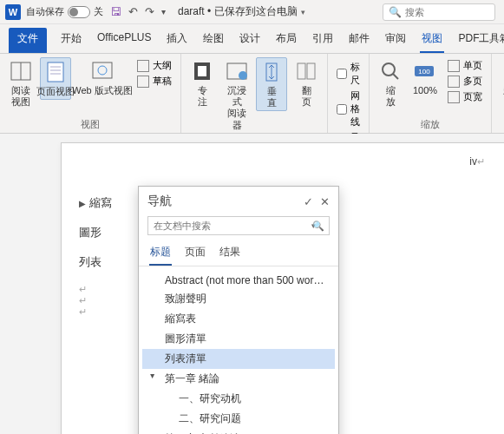 Image resolution: width=504 pixels, height=434 pixels. What do you see at coordinates (177, 40) in the screenshot?
I see `ribbon-tab-3: 插入` at bounding box center [177, 40].